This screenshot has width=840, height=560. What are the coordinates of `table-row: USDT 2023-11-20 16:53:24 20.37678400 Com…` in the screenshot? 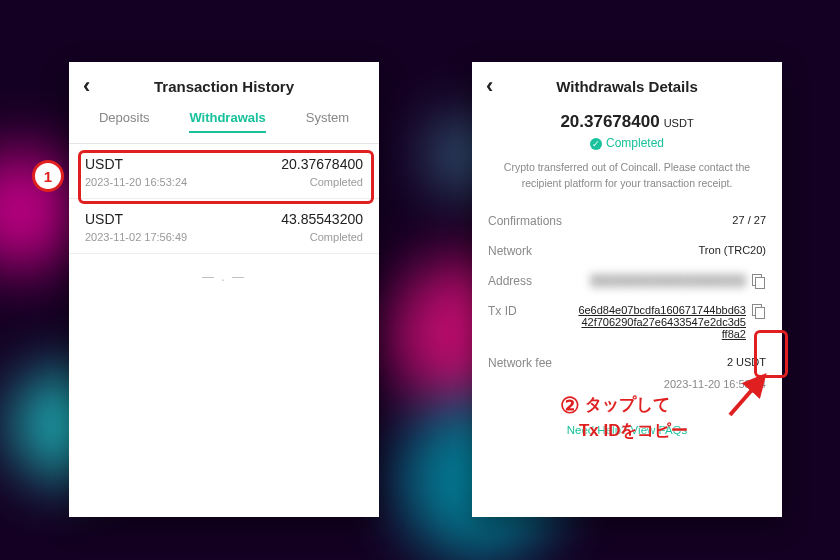 It's located at (224, 172).